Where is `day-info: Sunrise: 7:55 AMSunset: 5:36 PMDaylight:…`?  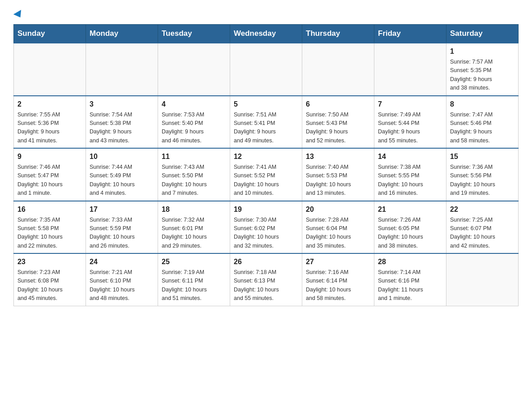 day-info: Sunrise: 7:55 AMSunset: 5:36 PMDaylight:… is located at coordinates (50, 128).